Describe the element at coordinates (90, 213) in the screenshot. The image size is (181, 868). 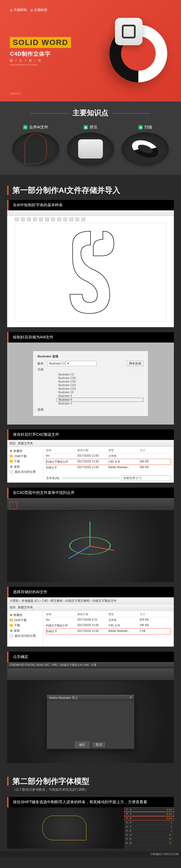
I see `ai-menu-bar` at that location.